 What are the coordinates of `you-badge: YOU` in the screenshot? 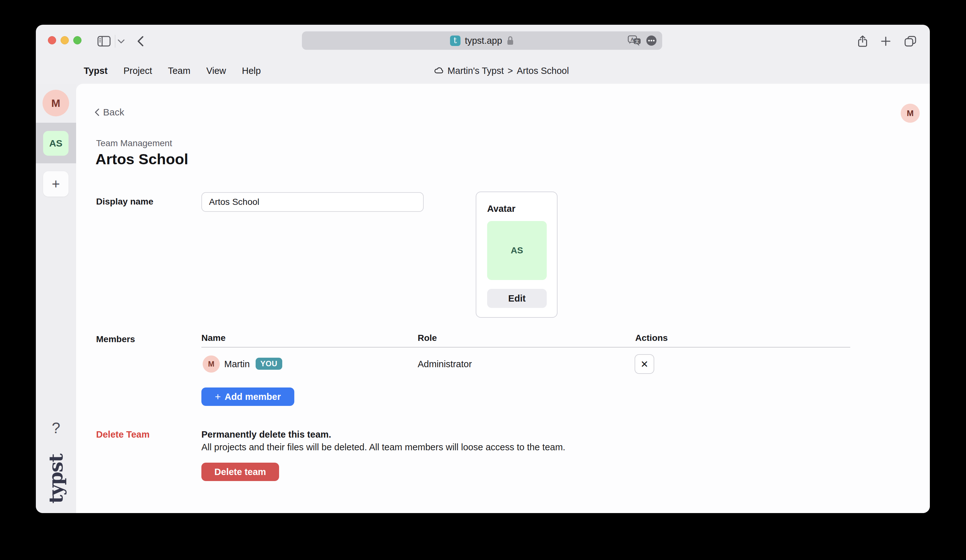 It's located at (269, 364).